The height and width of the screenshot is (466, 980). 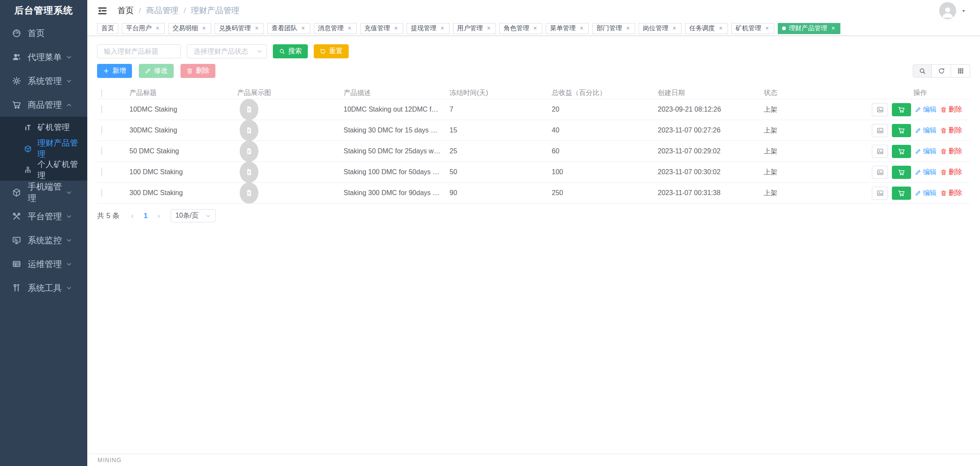 What do you see at coordinates (43, 149) in the screenshot?
I see `sidebar-item-5: 理财产品管理` at bounding box center [43, 149].